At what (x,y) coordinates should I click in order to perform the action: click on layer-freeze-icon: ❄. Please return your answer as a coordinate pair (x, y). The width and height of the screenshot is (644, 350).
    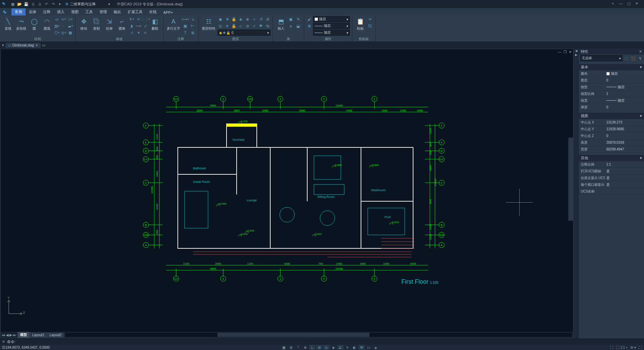
    Looking at the image, I should click on (227, 19).